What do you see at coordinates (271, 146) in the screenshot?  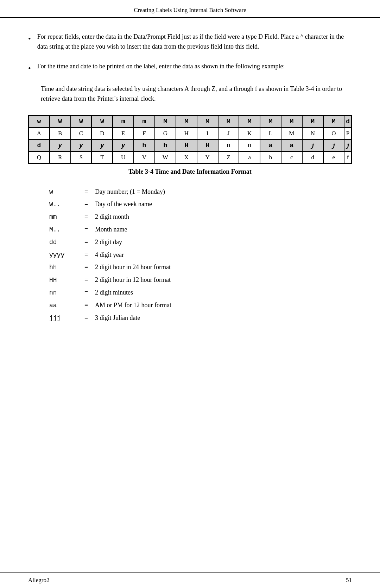 I see `cell-r3-c12: a` at bounding box center [271, 146].